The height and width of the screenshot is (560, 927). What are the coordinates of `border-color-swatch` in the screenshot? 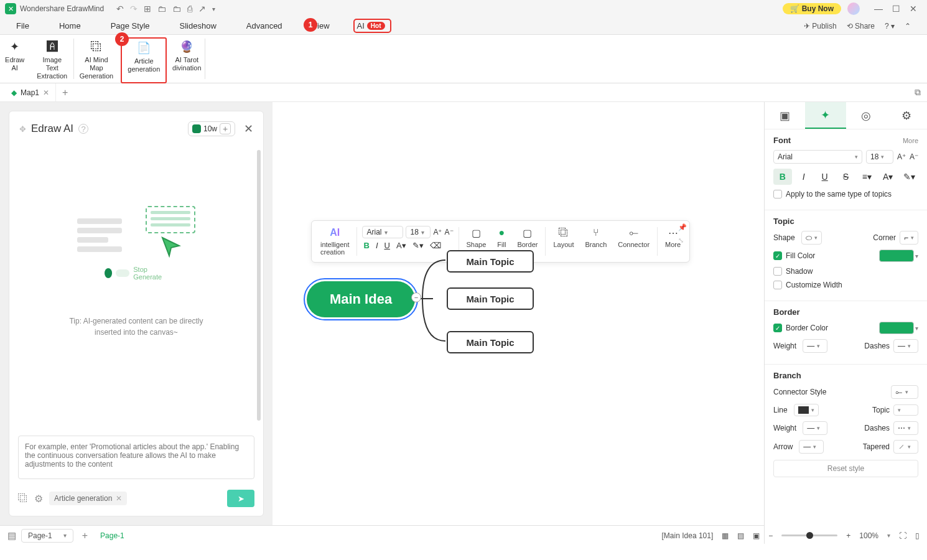 It's located at (897, 328).